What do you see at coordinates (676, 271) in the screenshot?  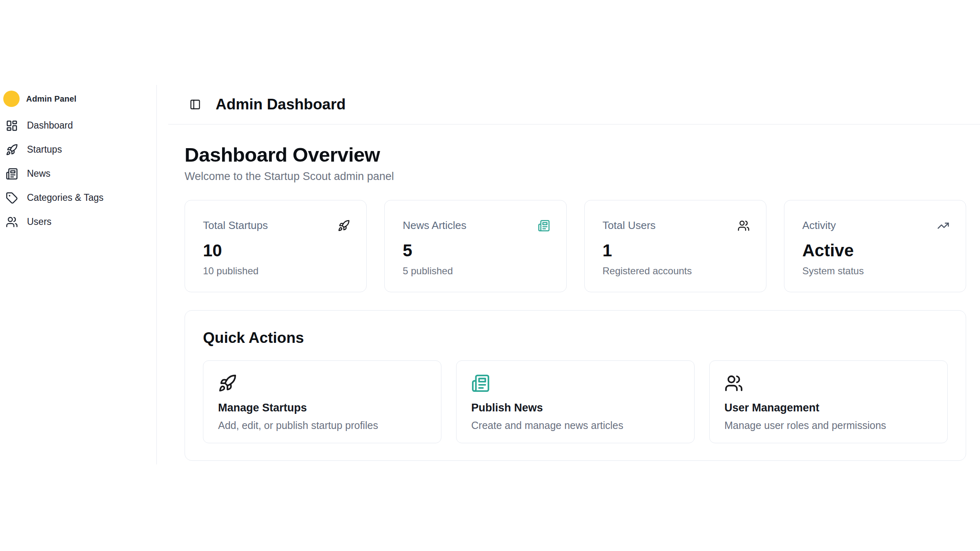 I see `stat-sub: Registered accounts` at bounding box center [676, 271].